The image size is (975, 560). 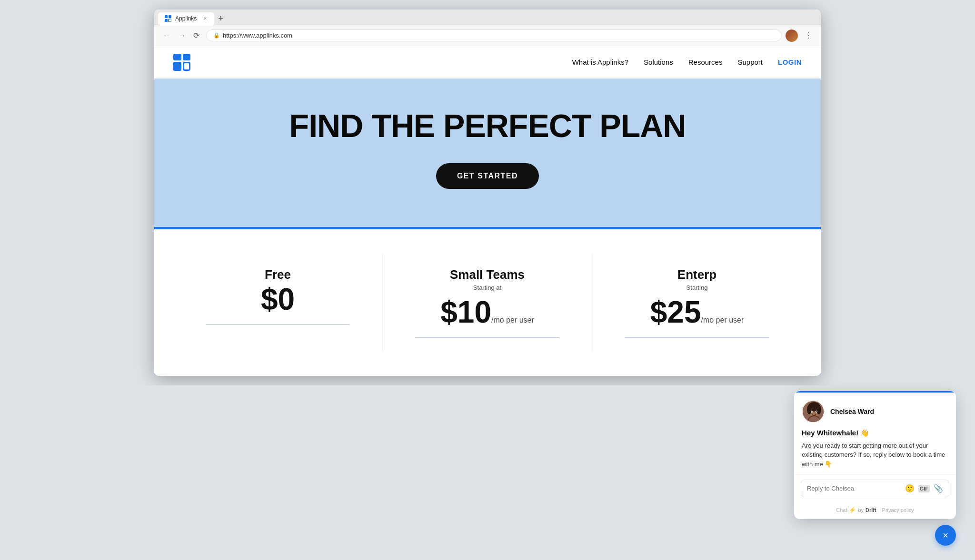 What do you see at coordinates (182, 62) in the screenshot?
I see `logo-grid-icon` at bounding box center [182, 62].